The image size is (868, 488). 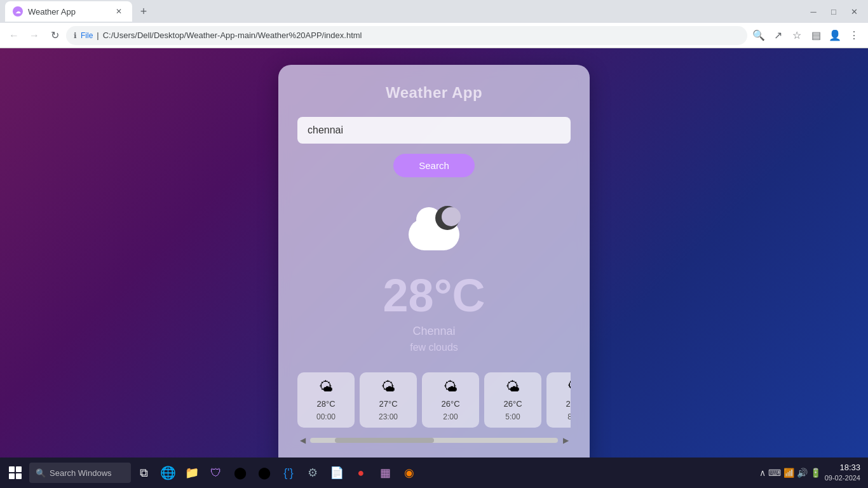 What do you see at coordinates (789, 473) in the screenshot?
I see `network-icon: 📶` at bounding box center [789, 473].